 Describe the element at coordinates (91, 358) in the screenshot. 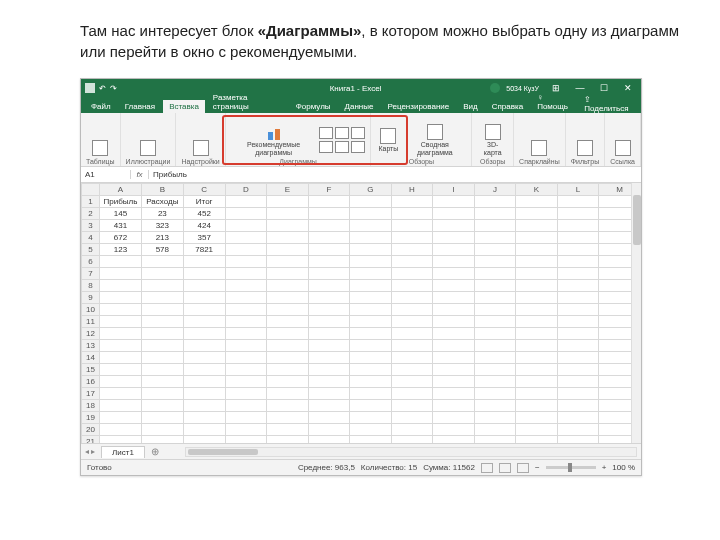

I see `row-header: 14` at that location.